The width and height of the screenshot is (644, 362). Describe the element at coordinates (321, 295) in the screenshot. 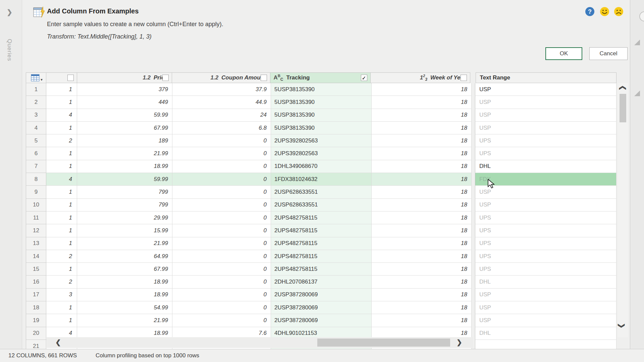

I see `cell-tracking: 2USP387280069` at that location.